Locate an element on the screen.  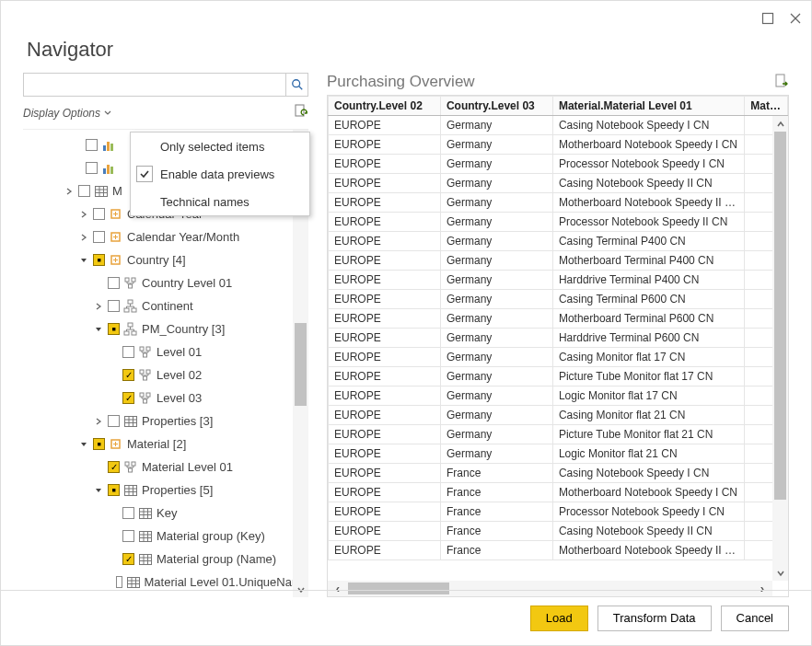
transform-data-button: Transform Data is located at coordinates (655, 618).